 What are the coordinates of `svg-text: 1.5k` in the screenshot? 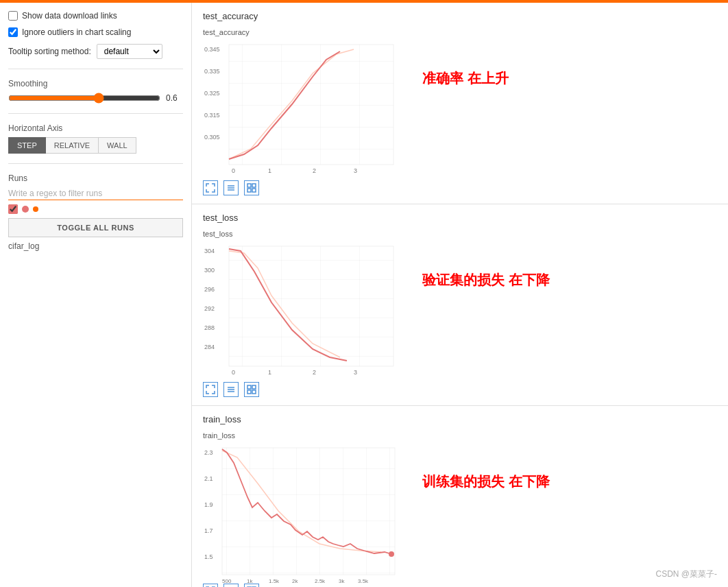 It's located at (274, 582).